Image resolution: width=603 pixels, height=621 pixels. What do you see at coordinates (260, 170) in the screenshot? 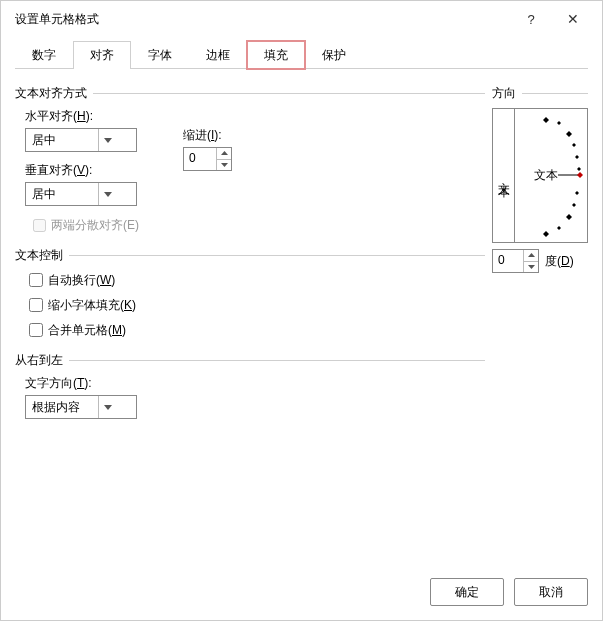
I see `label-vertical-align: 垂直对齐(V):` at bounding box center [260, 170].